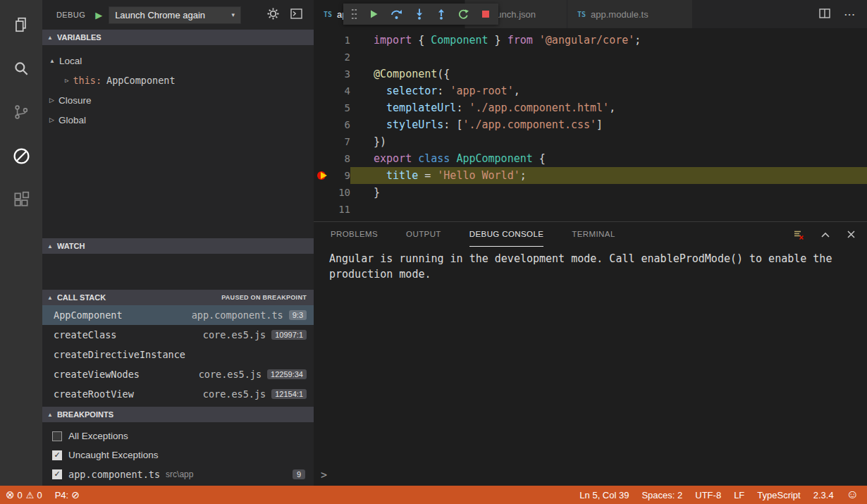  I want to click on code-line: 11, so click(591, 209).